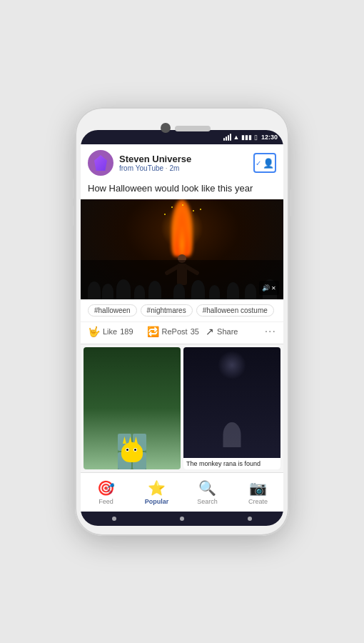  Describe the element at coordinates (166, 128) in the screenshot. I see `camera` at that location.